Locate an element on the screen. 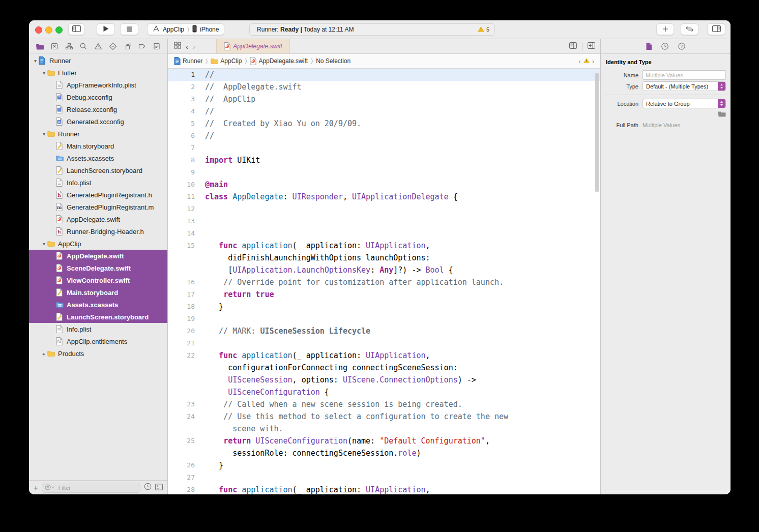 The height and width of the screenshot is (532, 759). line-number: 21 is located at coordinates (182, 343).